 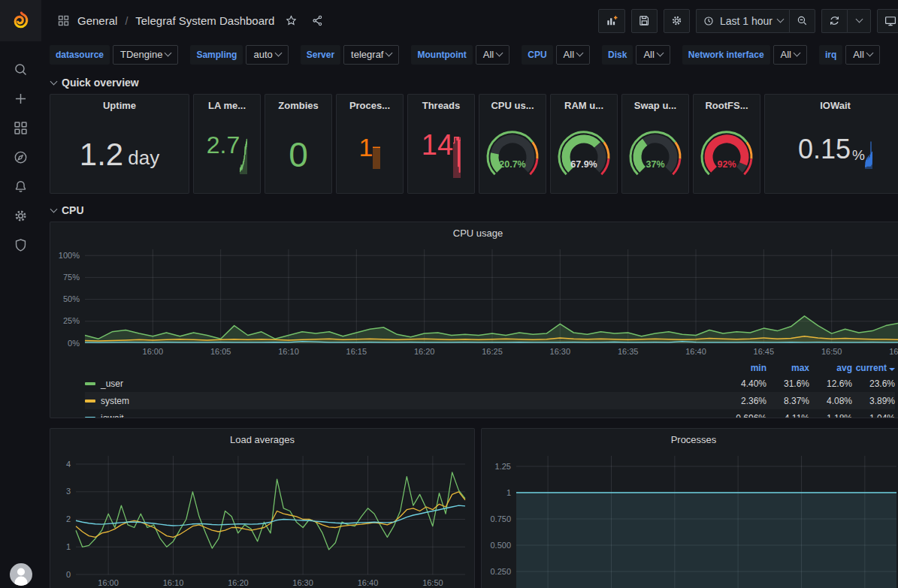 I want to click on variable-network-interface: Network interfaceAll, so click(x=745, y=55).